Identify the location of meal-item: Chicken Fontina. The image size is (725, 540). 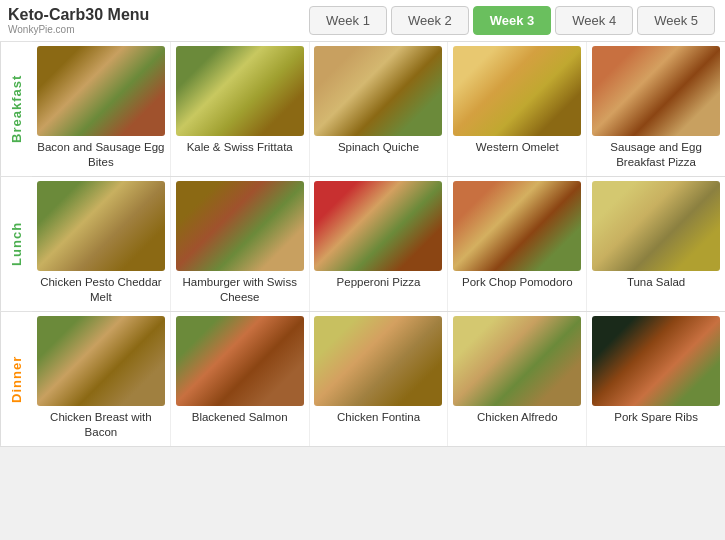
(380, 379).